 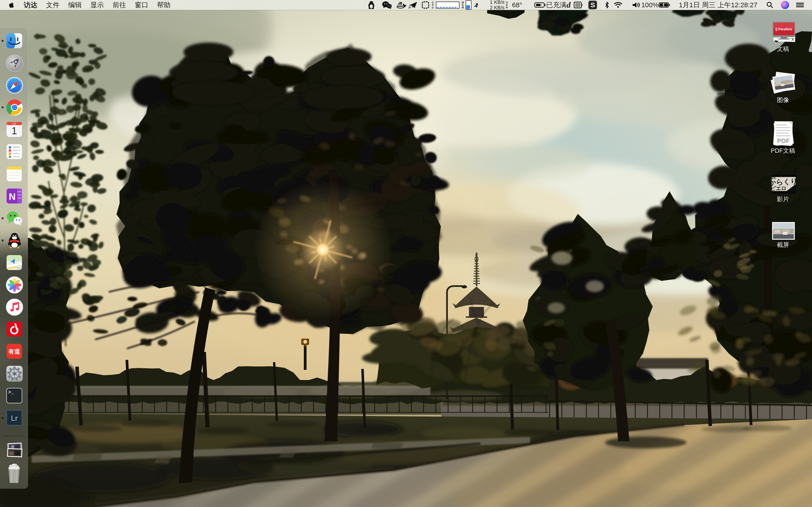 I want to click on svg-text: ピエロ, so click(x=778, y=188).